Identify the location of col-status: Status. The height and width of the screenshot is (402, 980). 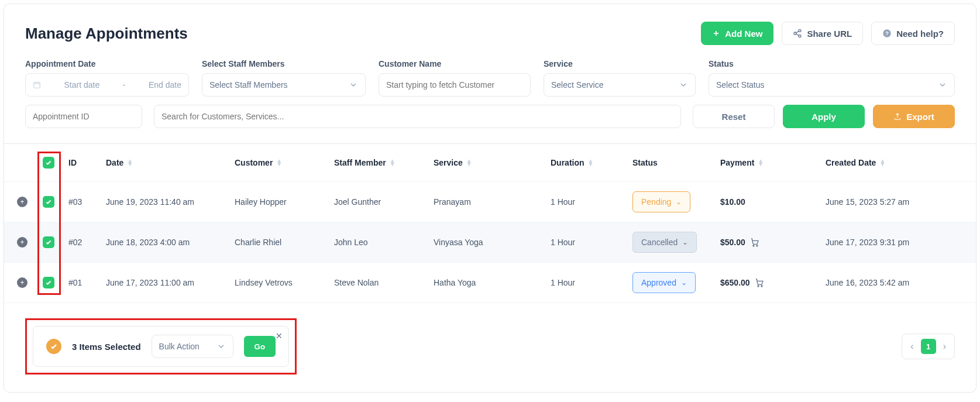
(676, 163).